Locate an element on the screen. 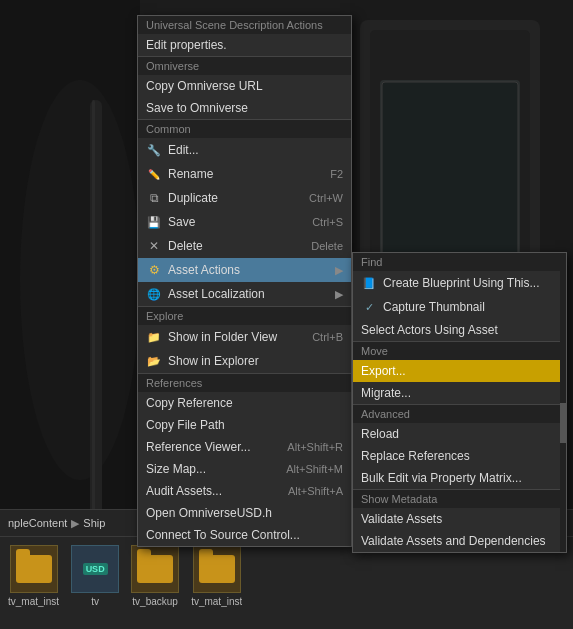 This screenshot has width=573, height=629. folder-icon is located at coordinates (154, 337).